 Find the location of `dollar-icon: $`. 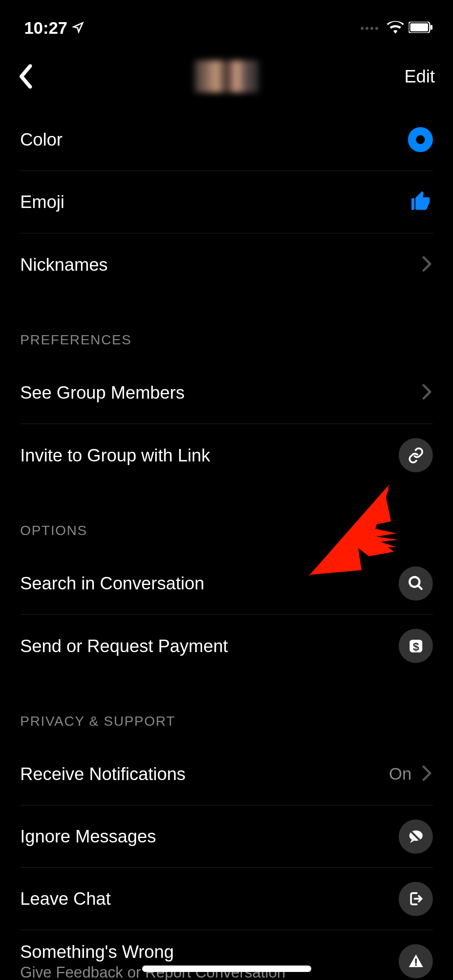

dollar-icon: $ is located at coordinates (416, 646).